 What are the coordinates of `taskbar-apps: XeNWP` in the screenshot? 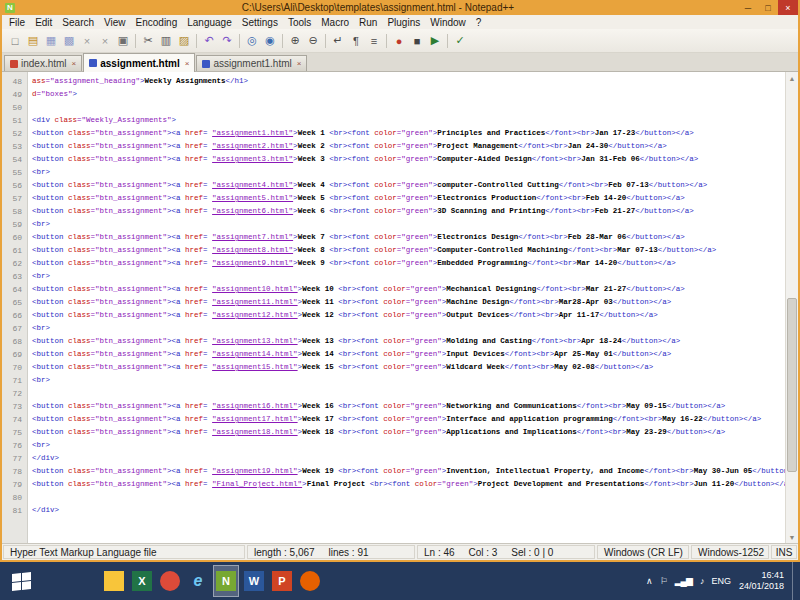 It's located at (212, 581).